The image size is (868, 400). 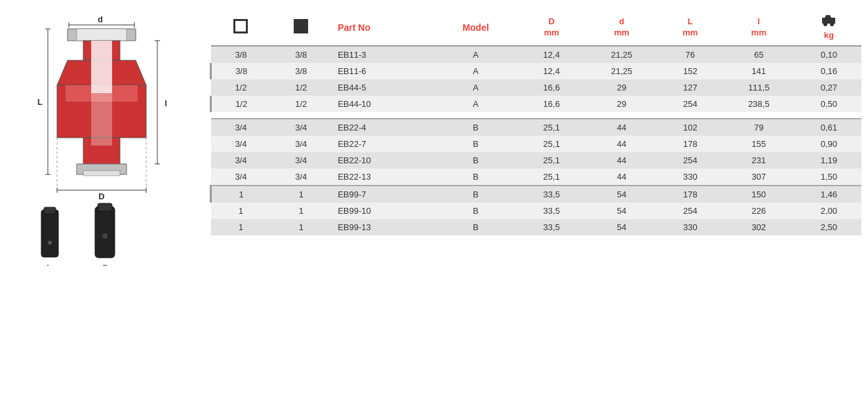 What do you see at coordinates (536, 104) in the screenshot?
I see `table-row: 1/21/2EB44-10A16,629254238,50,50` at bounding box center [536, 104].